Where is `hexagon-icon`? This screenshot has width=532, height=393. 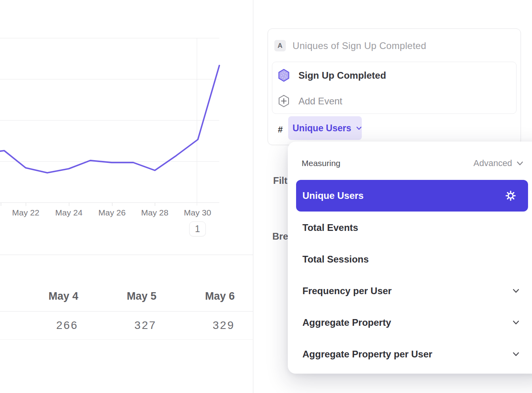
hexagon-icon is located at coordinates (284, 75).